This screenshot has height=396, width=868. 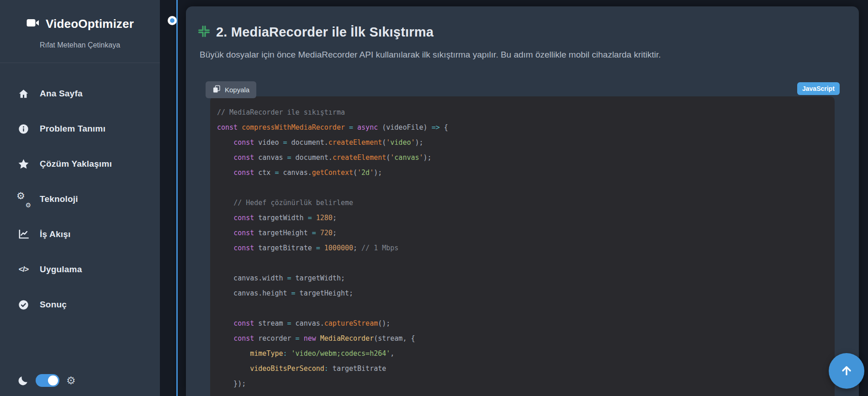 I want to click on brand: VideoOptimizer, so click(x=80, y=24).